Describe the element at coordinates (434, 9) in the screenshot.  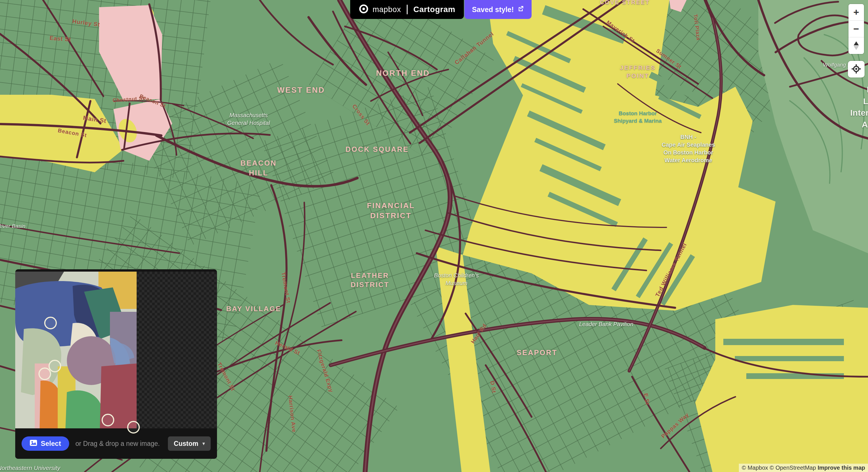
I see `app-title: Cartogram` at that location.